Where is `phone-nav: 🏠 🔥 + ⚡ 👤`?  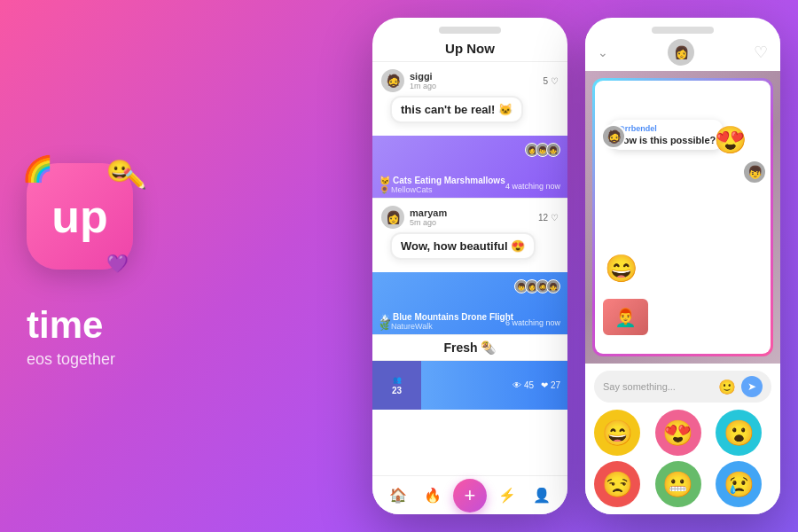 phone-nav: 🏠 🔥 + ⚡ 👤 is located at coordinates (470, 495).